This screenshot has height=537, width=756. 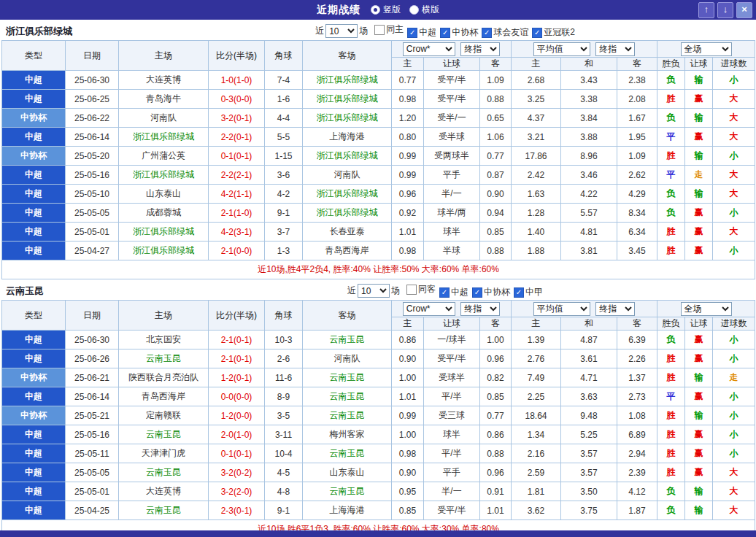 I want to click on col-asian-home: 主, so click(x=408, y=324).